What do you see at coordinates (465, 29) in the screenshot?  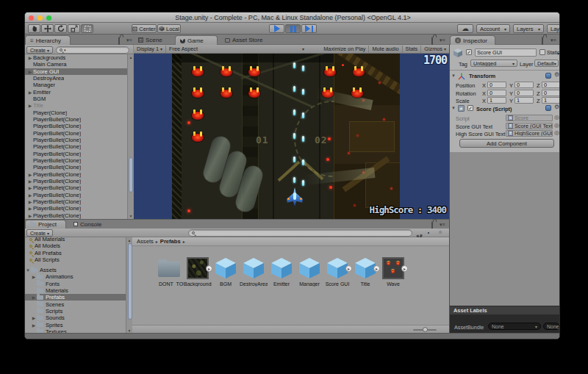 I see `cloud-services-button: ☁` at bounding box center [465, 29].